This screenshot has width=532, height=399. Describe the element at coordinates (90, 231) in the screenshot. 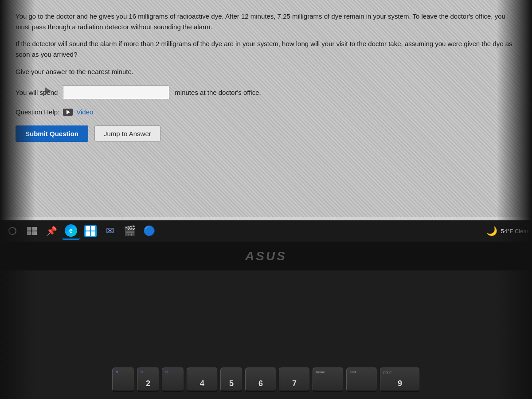

I see `store-icon` at that location.